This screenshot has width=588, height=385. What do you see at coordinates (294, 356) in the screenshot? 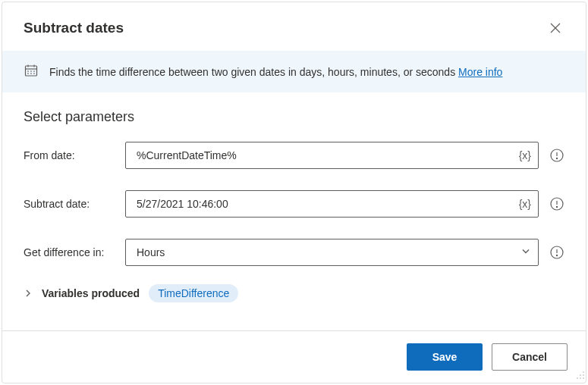
I see `dialog-footer: Save Cancel` at bounding box center [294, 356].